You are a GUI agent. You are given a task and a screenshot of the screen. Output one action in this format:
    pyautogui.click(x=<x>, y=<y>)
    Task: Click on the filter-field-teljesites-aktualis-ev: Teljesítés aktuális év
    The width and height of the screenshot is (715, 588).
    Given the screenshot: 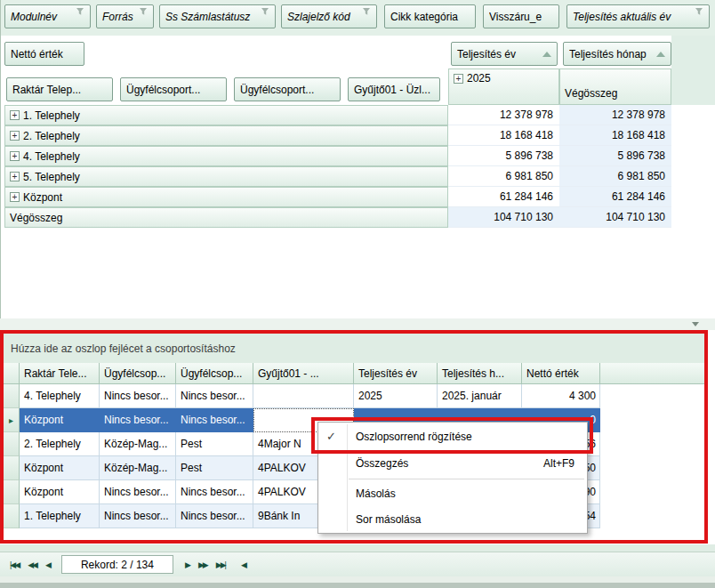 What is the action you would take?
    pyautogui.click(x=639, y=16)
    